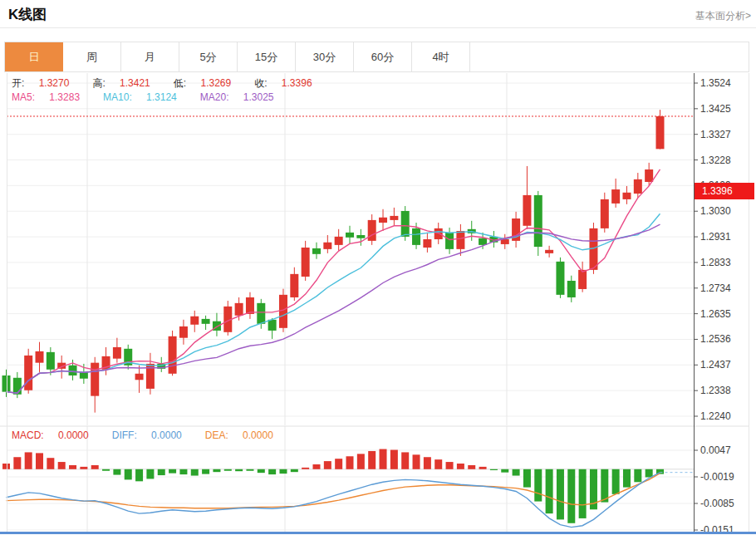 Image resolution: width=756 pixels, height=535 pixels. I want to click on tabbar-spacer, so click(610, 56).